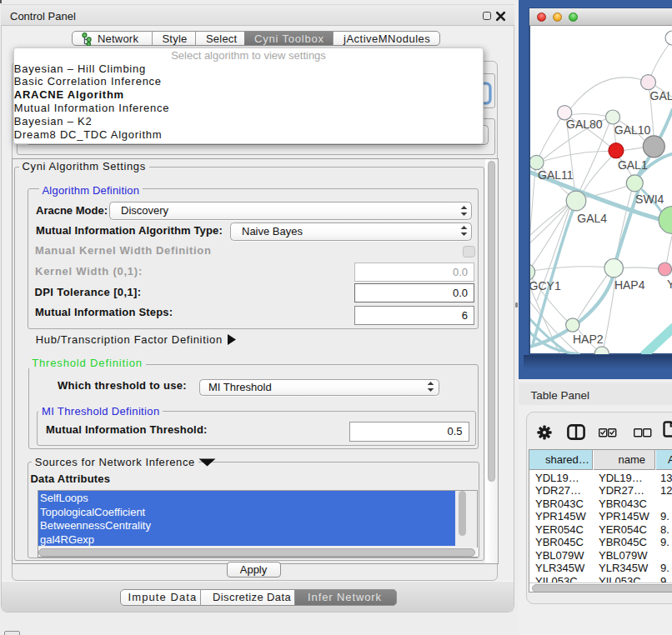  What do you see at coordinates (630, 284) in the screenshot?
I see `svg-text: HAP4` at bounding box center [630, 284].